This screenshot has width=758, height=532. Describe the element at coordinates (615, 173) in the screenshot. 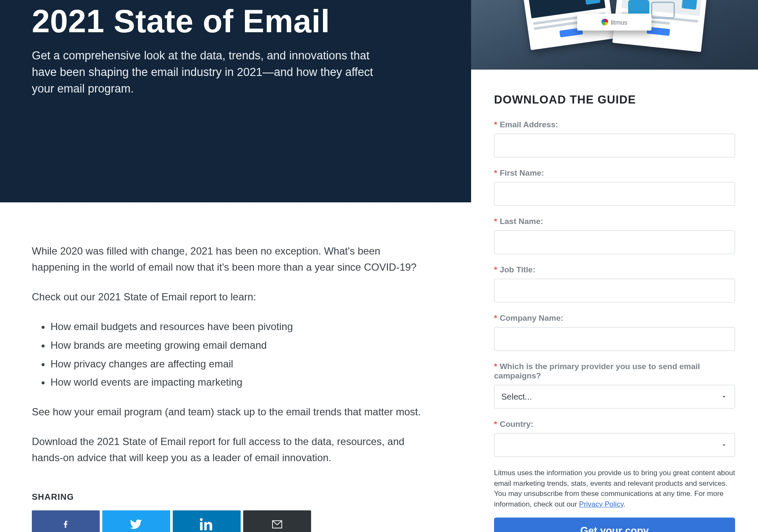

I see `first-name-label: *First Name:` at that location.